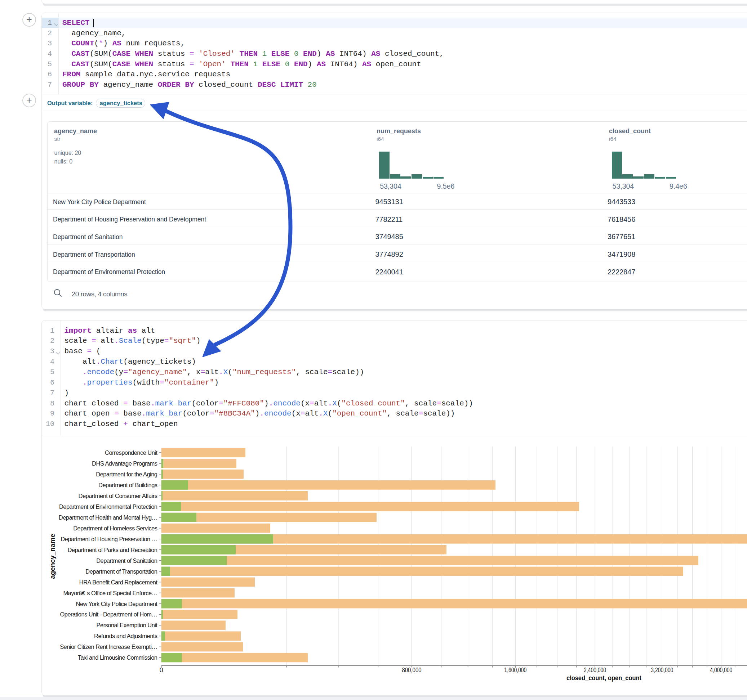 Image resolution: width=747 pixels, height=700 pixels. Describe the element at coordinates (109, 614) in the screenshot. I see `svg-text:Operations Unit - Department o: Operations Unit - Department of Hom…` at that location.